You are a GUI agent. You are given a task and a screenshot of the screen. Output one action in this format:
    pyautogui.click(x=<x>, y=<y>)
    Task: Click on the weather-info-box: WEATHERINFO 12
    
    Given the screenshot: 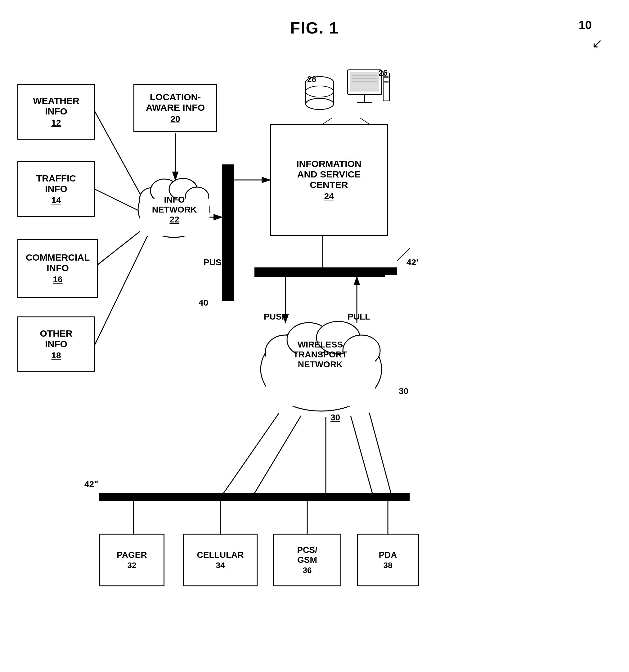 What is the action you would take?
    pyautogui.click(x=56, y=112)
    